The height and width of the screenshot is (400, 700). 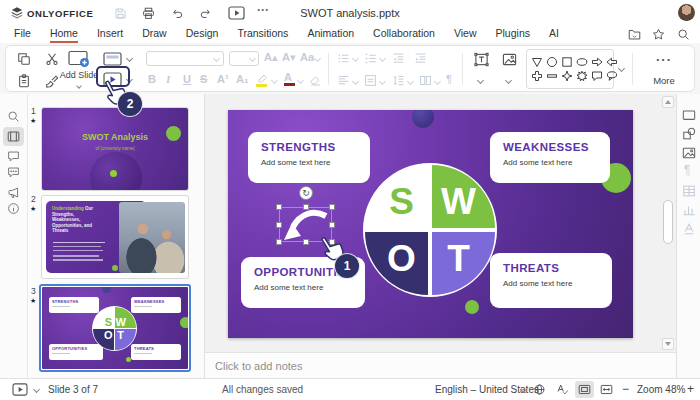 I want to click on swot-wheel: S W O T, so click(x=430, y=230).